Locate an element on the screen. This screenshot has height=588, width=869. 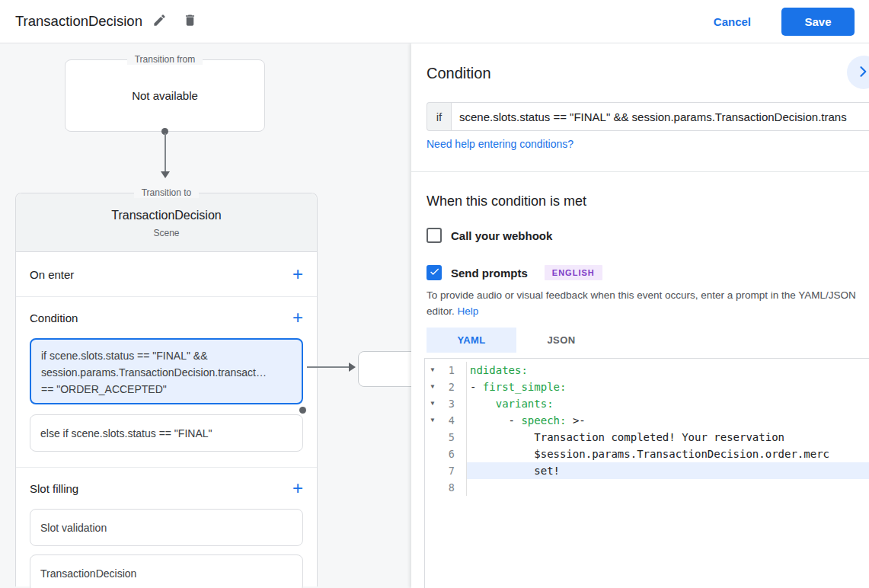
line-number: 5 is located at coordinates (450, 437).